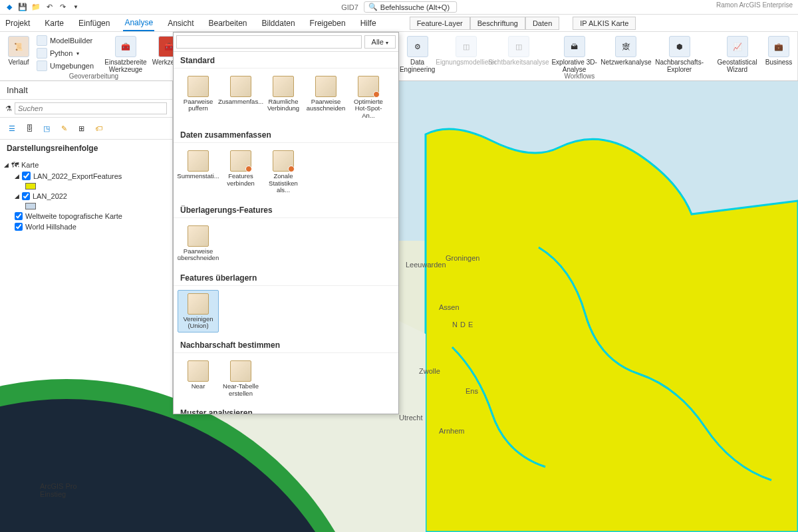  I want to click on lock-icon, so click(249, 169).